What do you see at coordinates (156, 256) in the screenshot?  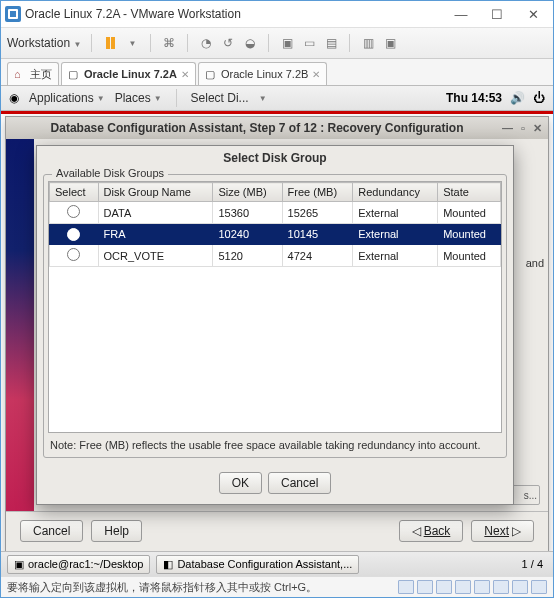 I see `cell-name: OCR_VOTE` at bounding box center [156, 256].